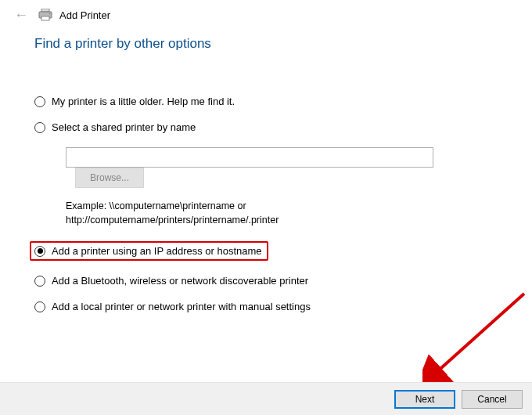  What do you see at coordinates (266, 251) in the screenshot?
I see `option-ip-address: Add a printer using an IP address or hos…` at bounding box center [266, 251].